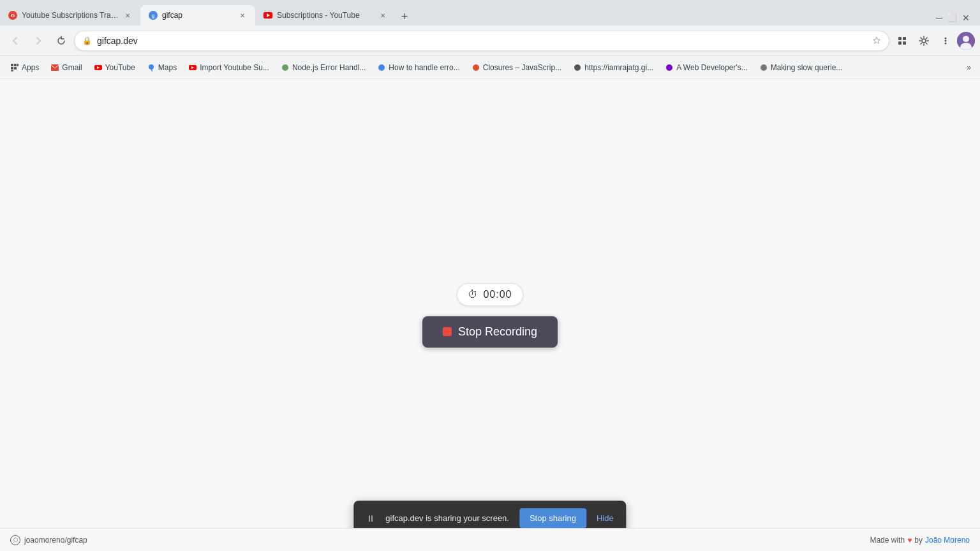 This screenshot has width=980, height=551. Describe the element at coordinates (48, 540) in the screenshot. I see `footer-left: ⬡ joaomoreno/gifcap` at that location.